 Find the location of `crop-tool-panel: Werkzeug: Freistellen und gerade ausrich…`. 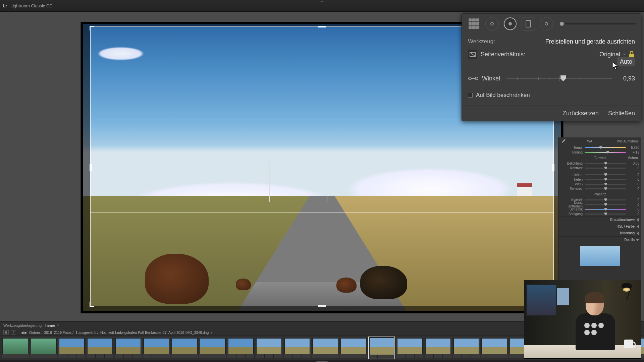

crop-tool-panel: Werkzeug: Freistellen und gerade ausrich… is located at coordinates (551, 67).